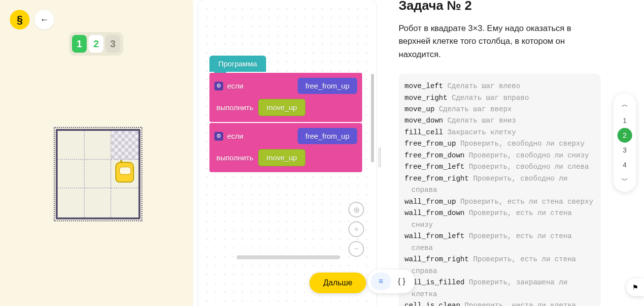 The image size is (644, 306). I want to click on command-row: move_up Сделать шаг вверх, so click(500, 109).